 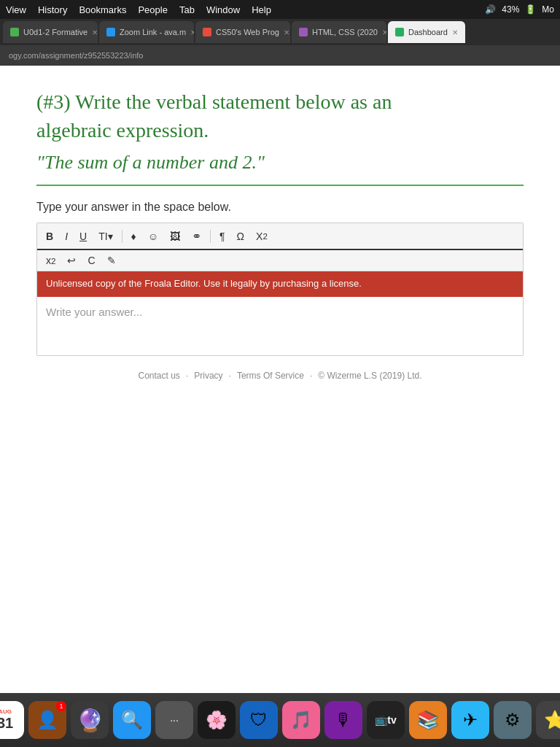 What do you see at coordinates (61, 706) in the screenshot?
I see `contacts-badge: 1` at bounding box center [61, 706].